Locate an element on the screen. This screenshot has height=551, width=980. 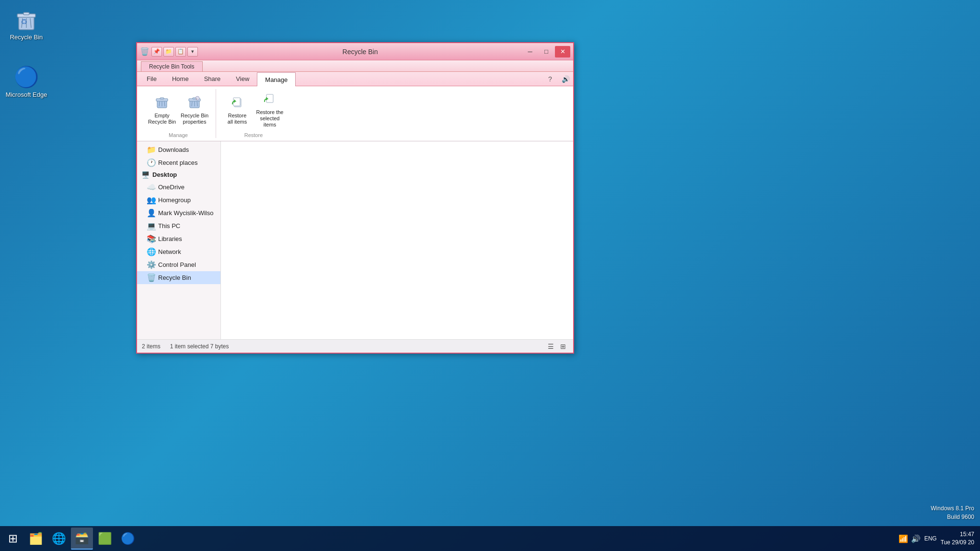
tab-share: Share is located at coordinates (213, 79).